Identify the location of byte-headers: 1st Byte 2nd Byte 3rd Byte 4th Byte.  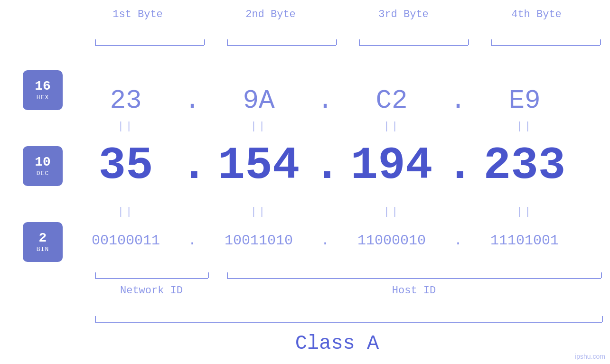
(337, 14).